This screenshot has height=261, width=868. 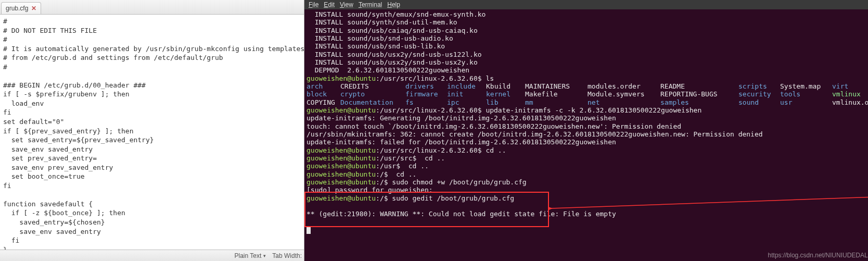 What do you see at coordinates (17, 8) in the screenshot?
I see `tab-label: grub.cfg` at bounding box center [17, 8].